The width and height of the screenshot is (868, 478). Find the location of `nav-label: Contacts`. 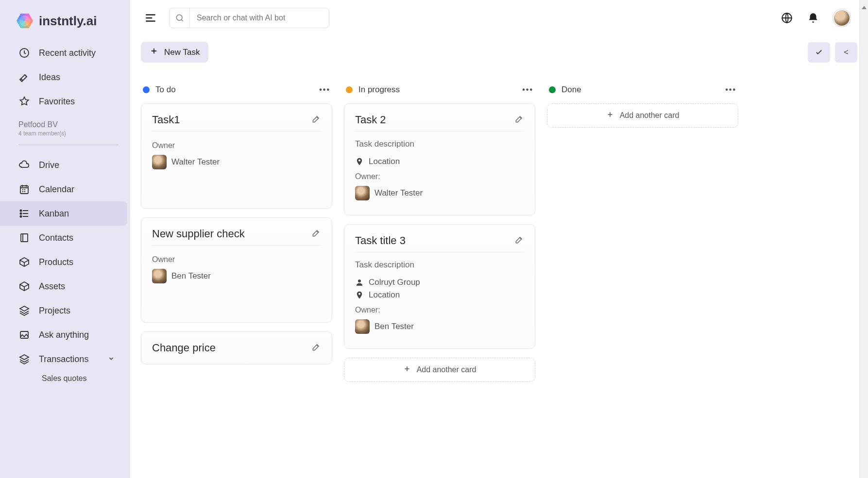

nav-label: Contacts is located at coordinates (56, 238).